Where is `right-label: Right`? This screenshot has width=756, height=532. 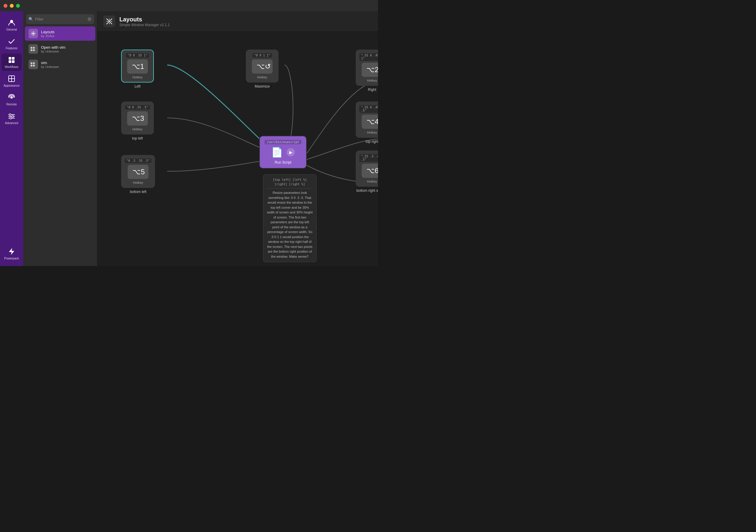
right-label: Right is located at coordinates (372, 90).